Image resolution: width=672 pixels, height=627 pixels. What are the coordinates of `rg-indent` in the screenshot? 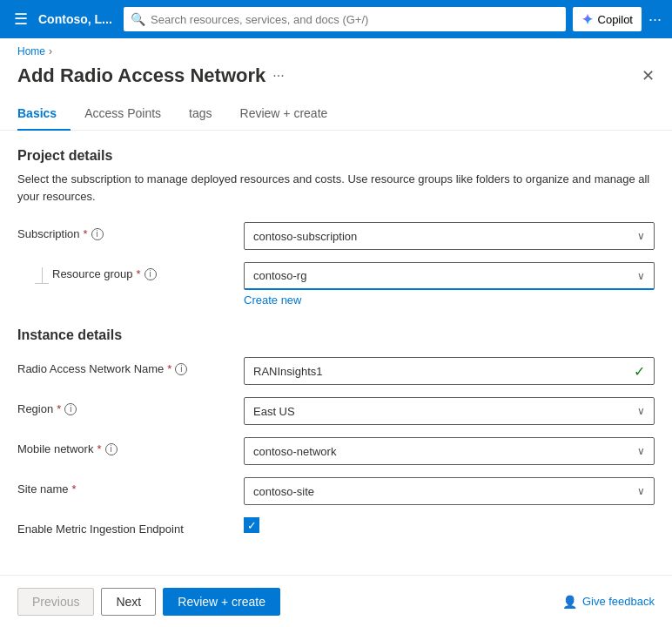 It's located at (35, 273).